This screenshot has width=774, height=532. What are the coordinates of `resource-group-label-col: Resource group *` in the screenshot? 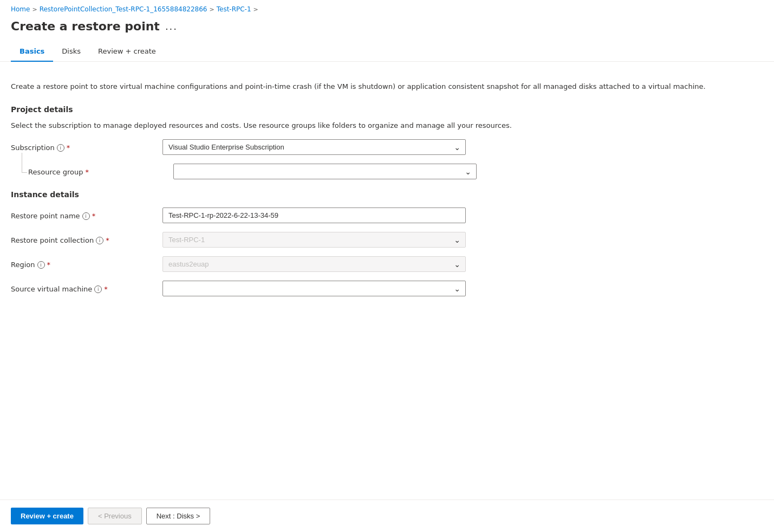 It's located at (97, 170).